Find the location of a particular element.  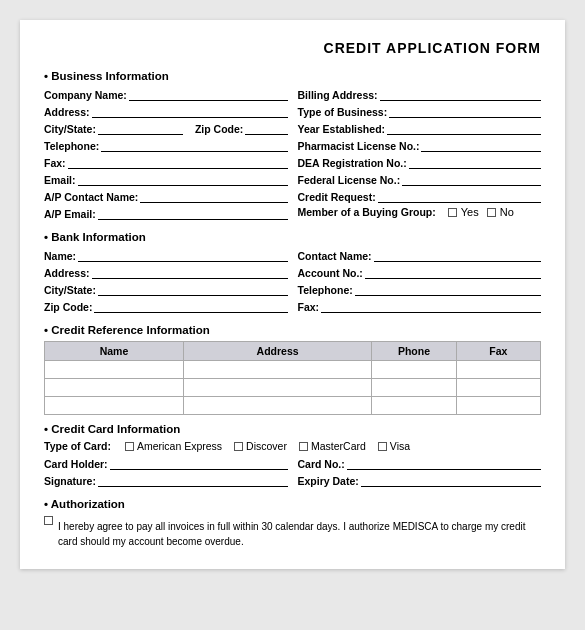

visa-label: Visa is located at coordinates (400, 446).